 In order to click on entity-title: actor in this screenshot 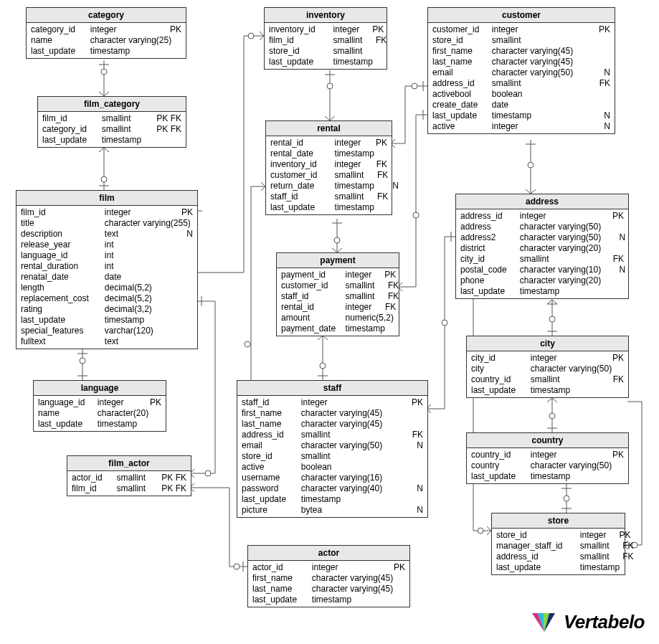, I will do `click(328, 554)`.